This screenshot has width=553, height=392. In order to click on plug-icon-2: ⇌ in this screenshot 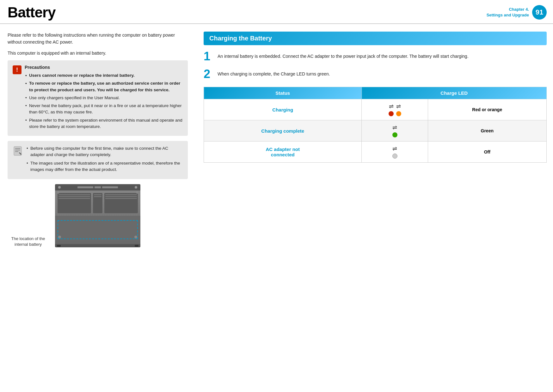, I will do `click(398, 106)`.